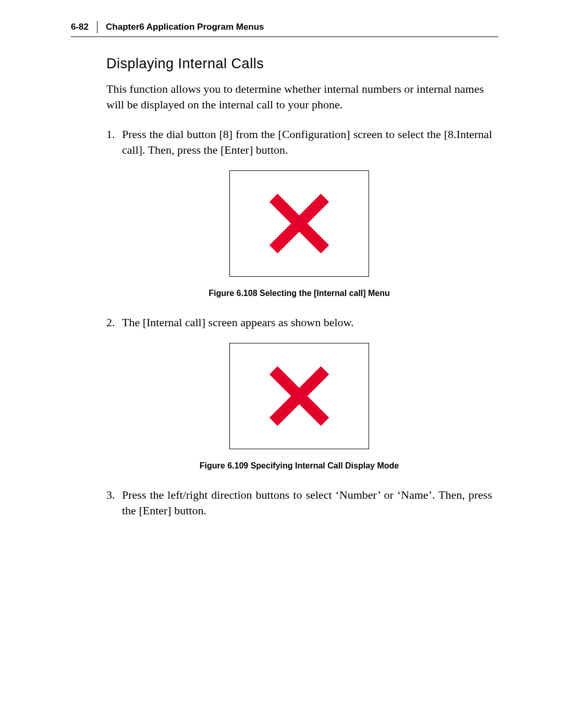 Image resolution: width=563 pixels, height=728 pixels. What do you see at coordinates (299, 293) in the screenshot?
I see `figure-caption: Figure 6.108 Selecting the [Internal cal…` at bounding box center [299, 293].